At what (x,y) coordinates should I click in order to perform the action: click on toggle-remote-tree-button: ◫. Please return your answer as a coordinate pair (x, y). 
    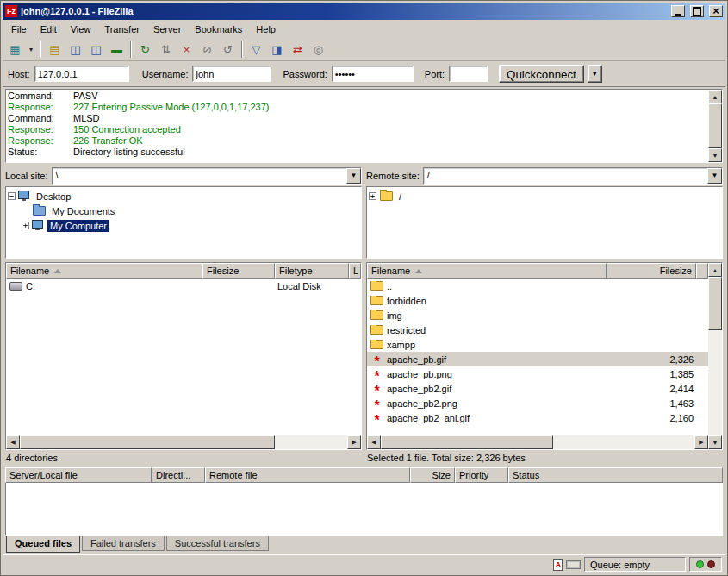
    Looking at the image, I should click on (96, 49).